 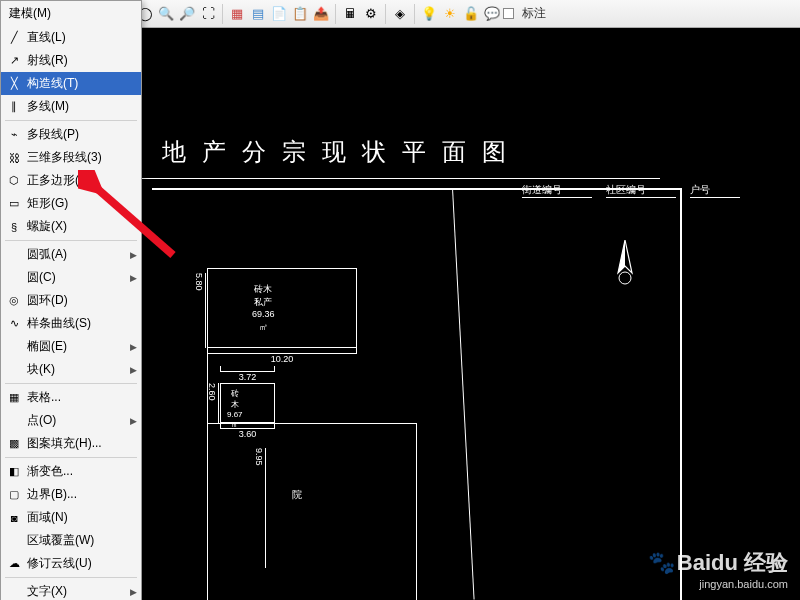 What do you see at coordinates (71, 158) in the screenshot?
I see `menu-item-三维多段线3: ⛓三维多段线(3)` at bounding box center [71, 158].